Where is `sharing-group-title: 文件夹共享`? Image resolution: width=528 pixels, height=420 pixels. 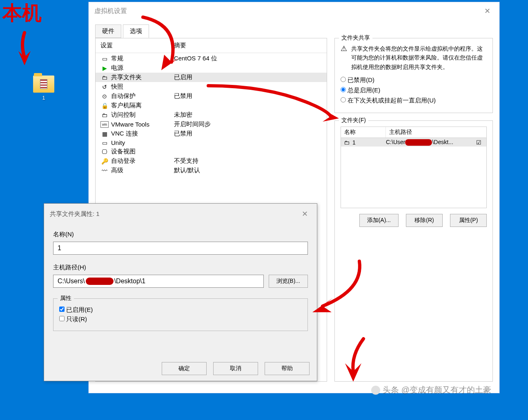
sharing-group-title: 文件夹共享 is located at coordinates (356, 38).